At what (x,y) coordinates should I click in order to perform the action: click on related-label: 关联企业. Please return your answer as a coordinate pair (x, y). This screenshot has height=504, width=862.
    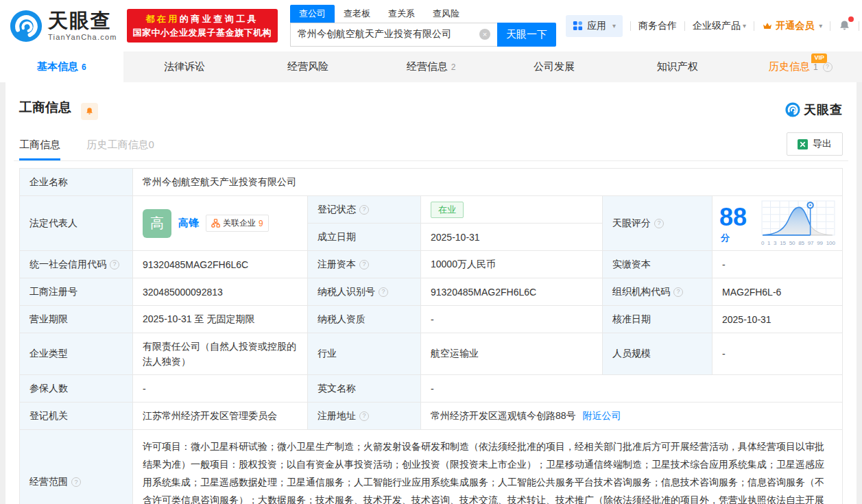
    Looking at the image, I should click on (239, 224).